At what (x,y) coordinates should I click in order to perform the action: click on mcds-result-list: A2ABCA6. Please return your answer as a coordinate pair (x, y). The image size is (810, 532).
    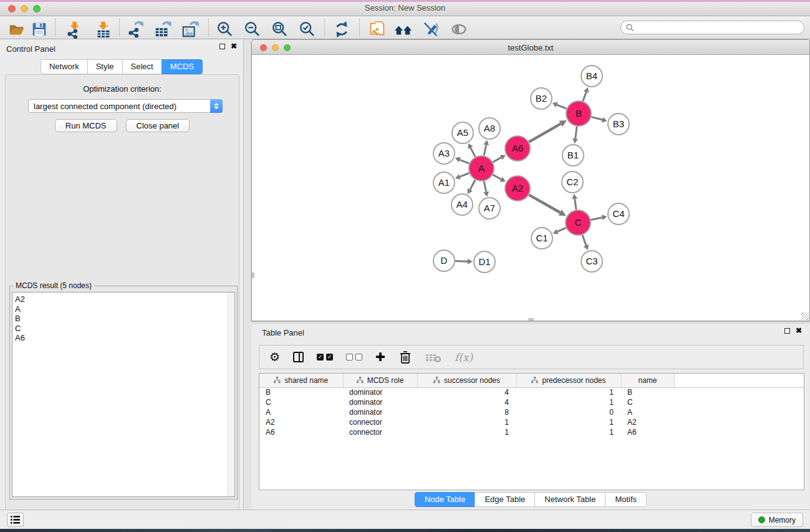
    Looking at the image, I should click on (123, 394).